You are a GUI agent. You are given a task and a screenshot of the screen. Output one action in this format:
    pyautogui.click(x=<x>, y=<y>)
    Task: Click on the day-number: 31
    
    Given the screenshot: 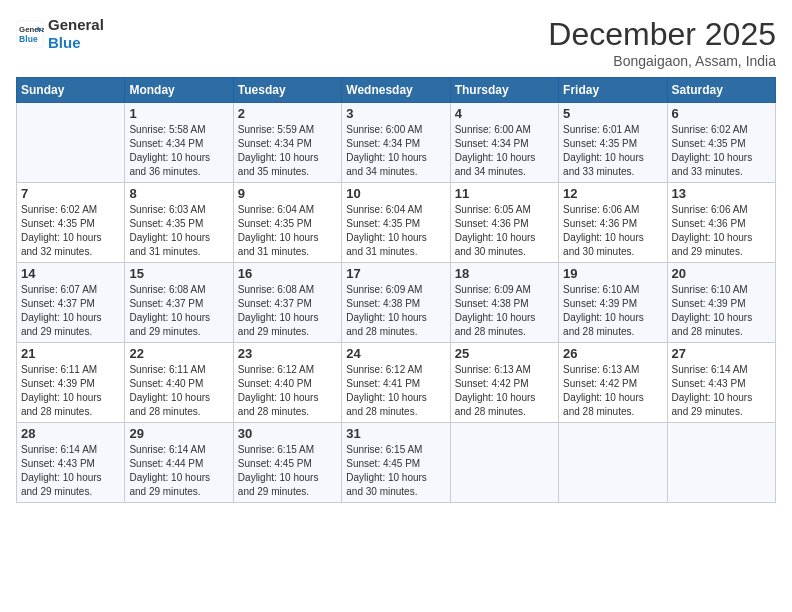 What is the action you would take?
    pyautogui.click(x=396, y=434)
    